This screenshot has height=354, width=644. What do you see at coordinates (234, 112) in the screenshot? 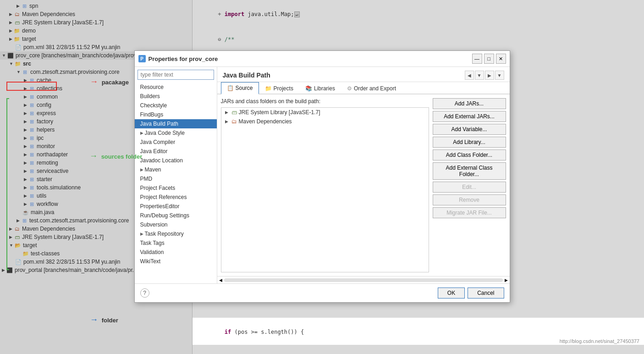
I see `jre-jar-icon: 🗃` at bounding box center [234, 112].